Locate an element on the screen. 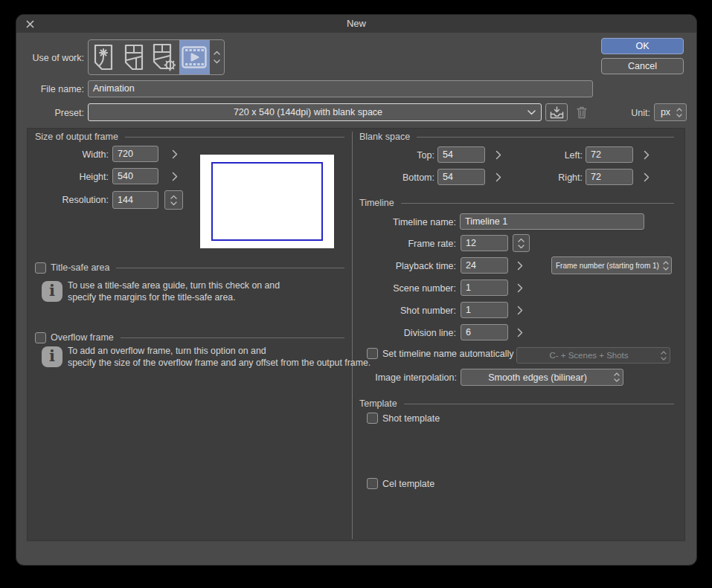  blank-left-slider-button is located at coordinates (647, 155).